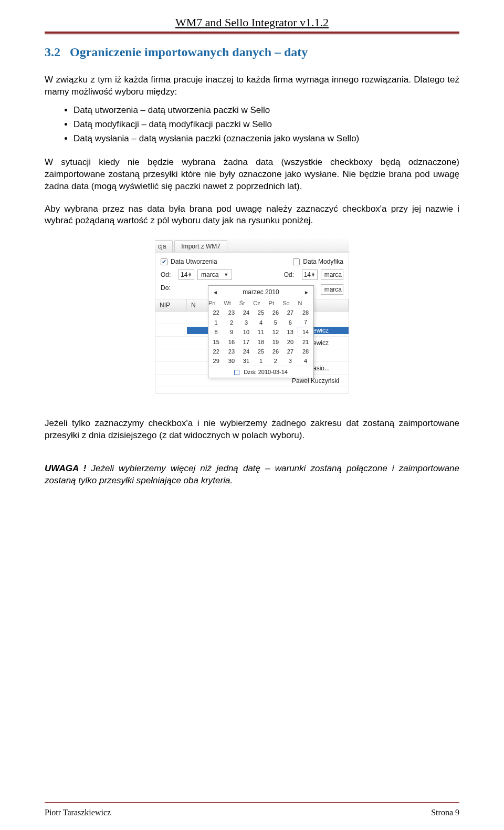 The width and height of the screenshot is (504, 830). I want to click on calendar-cell: 31, so click(247, 361).